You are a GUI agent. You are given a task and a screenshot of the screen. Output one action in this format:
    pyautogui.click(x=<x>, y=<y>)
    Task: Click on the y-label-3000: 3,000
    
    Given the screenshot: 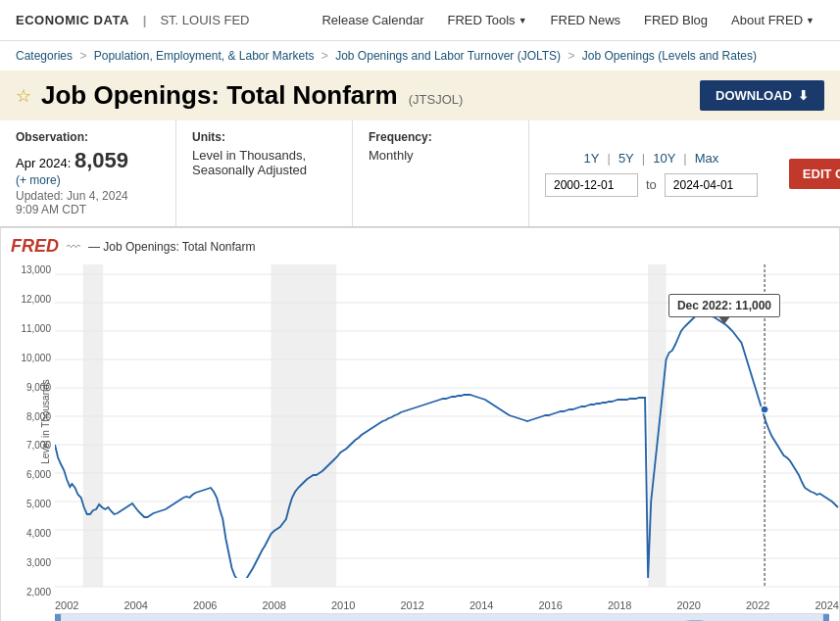 What is the action you would take?
    pyautogui.click(x=27, y=562)
    